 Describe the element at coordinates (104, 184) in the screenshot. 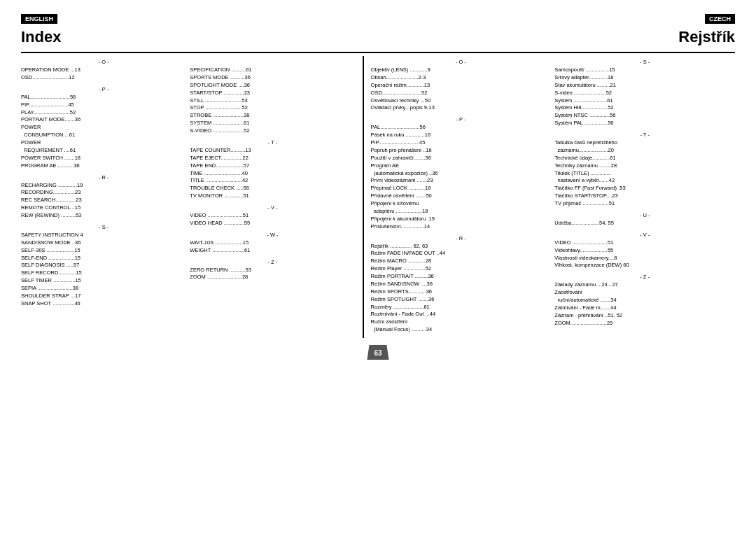

I see `english-col-left: - O - OPERATION MODE ...13 OSD..........…` at that location.